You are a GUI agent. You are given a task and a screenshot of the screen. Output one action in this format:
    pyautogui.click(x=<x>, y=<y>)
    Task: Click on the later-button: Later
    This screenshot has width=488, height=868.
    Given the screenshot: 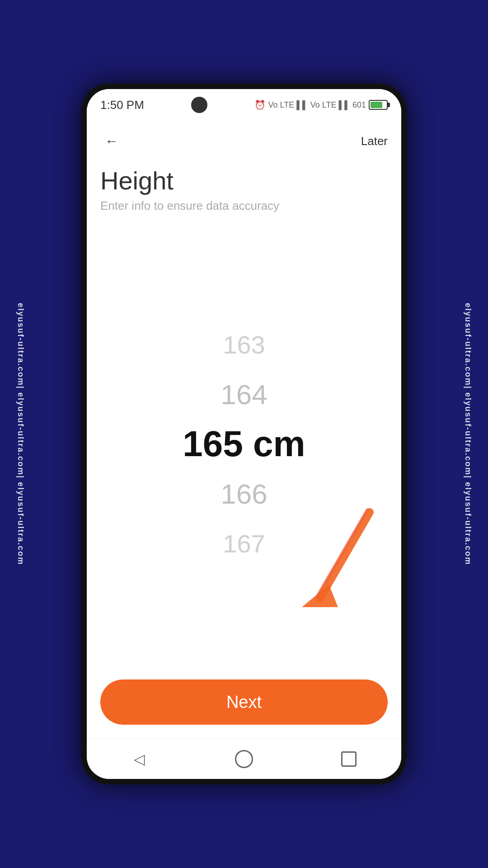 What is the action you would take?
    pyautogui.click(x=374, y=141)
    